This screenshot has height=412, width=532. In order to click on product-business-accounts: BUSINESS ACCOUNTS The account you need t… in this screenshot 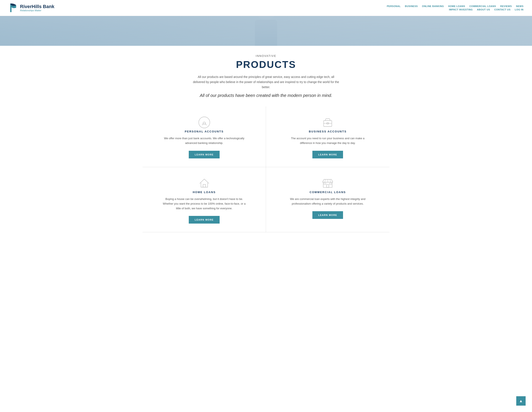, I will do `click(328, 137)`.